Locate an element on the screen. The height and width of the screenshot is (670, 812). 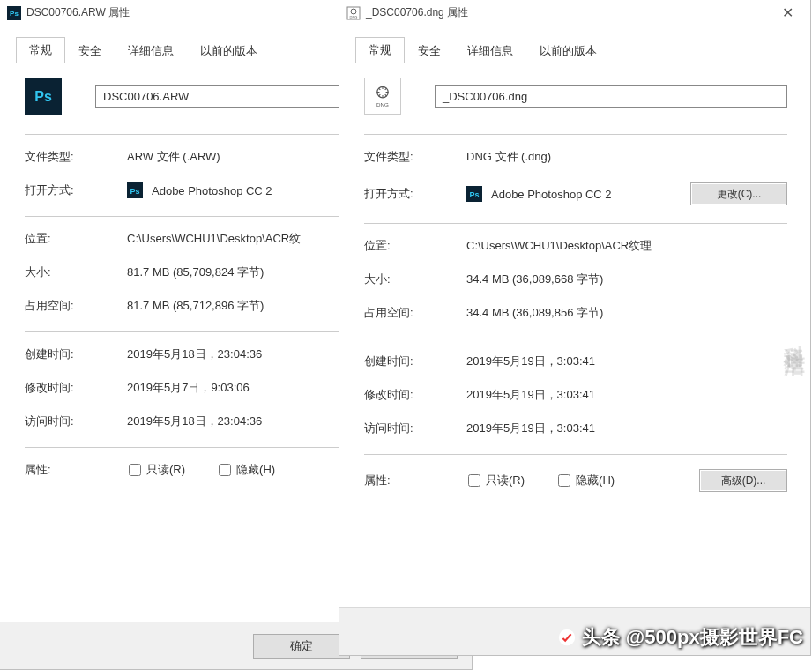
close-button: ✕ is located at coordinates (787, 13).